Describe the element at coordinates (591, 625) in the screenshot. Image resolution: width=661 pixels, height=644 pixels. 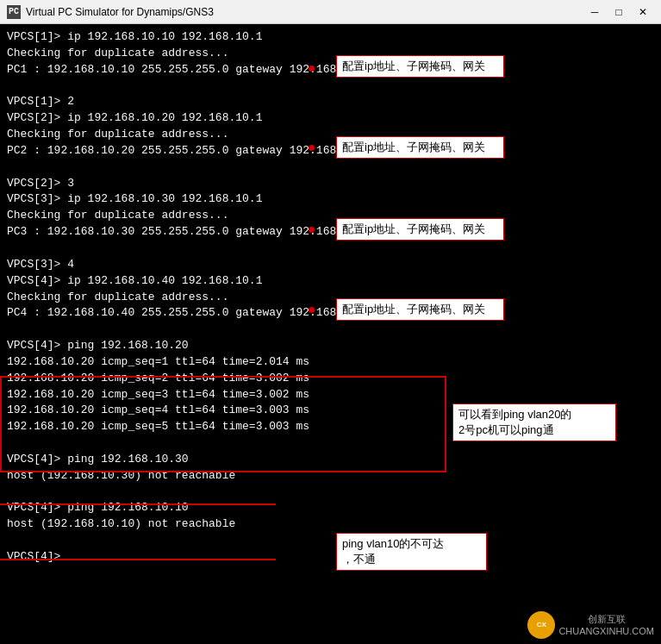
I see `watermark: CX 创新互联 CHUANGXINHU.COM` at that location.